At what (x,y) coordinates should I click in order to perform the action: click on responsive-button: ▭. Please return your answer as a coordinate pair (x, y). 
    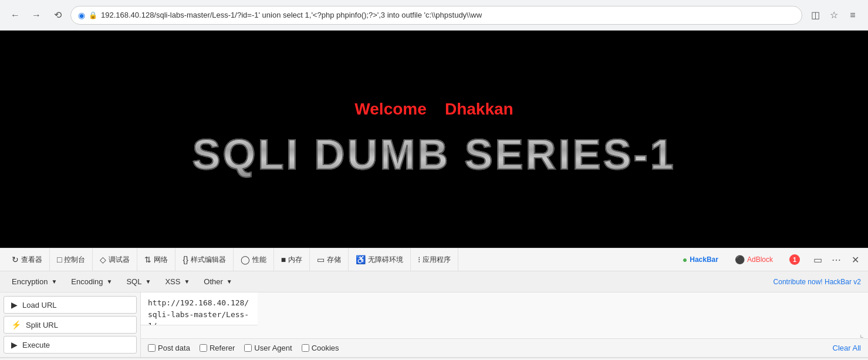
    Looking at the image, I should click on (818, 260).